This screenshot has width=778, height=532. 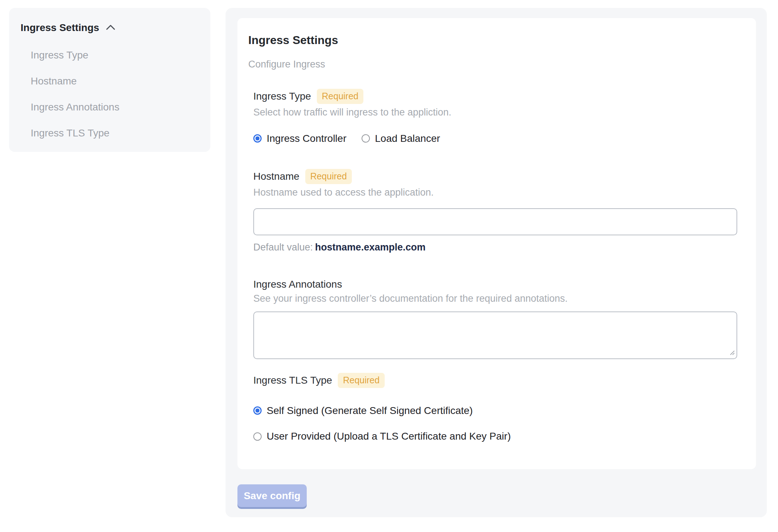 What do you see at coordinates (495, 222) in the screenshot?
I see `hostname-input` at bounding box center [495, 222].